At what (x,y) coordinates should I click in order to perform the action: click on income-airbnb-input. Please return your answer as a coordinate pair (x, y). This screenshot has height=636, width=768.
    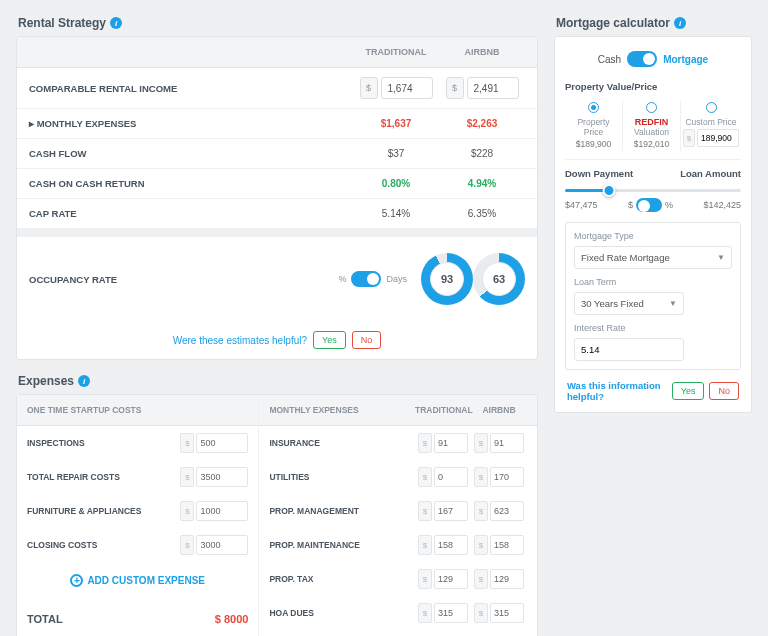
    Looking at the image, I should click on (493, 88).